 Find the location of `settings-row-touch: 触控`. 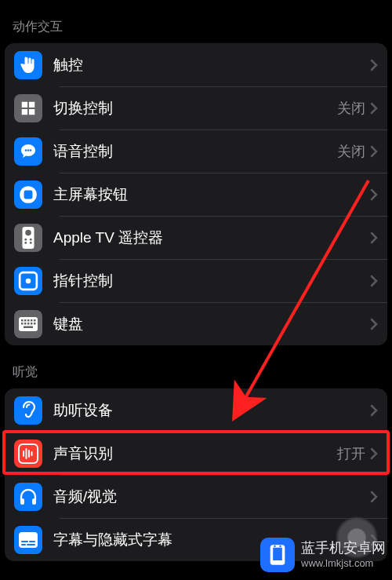

settings-row-touch: 触控 is located at coordinates (196, 64).